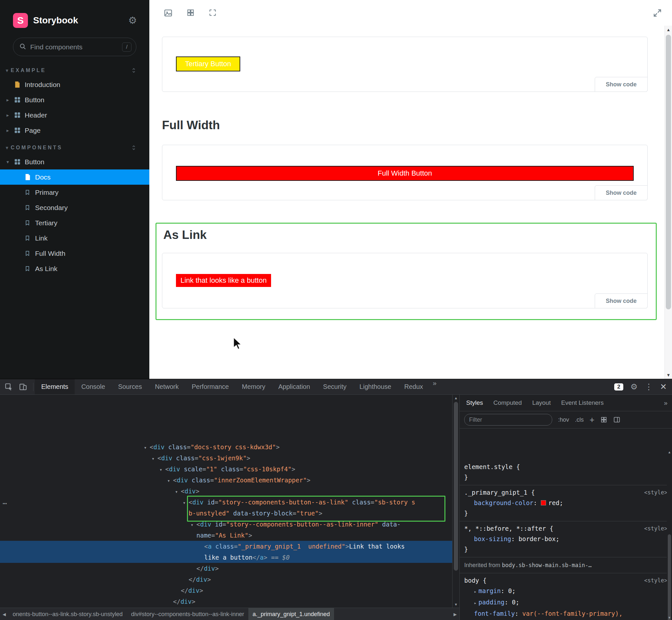  I want to click on image-icon, so click(168, 13).